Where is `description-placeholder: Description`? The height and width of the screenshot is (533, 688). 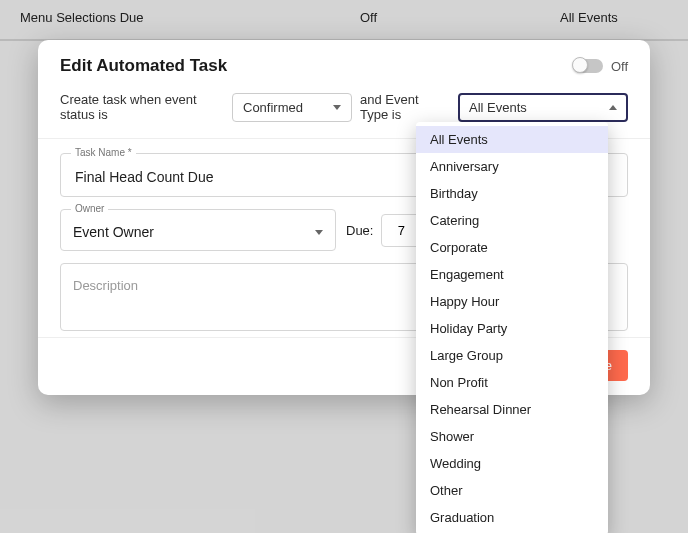
description-placeholder: Description is located at coordinates (106, 286).